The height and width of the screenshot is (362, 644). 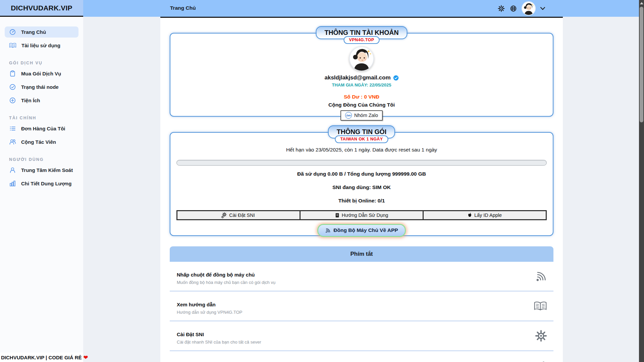 What do you see at coordinates (42, 170) in the screenshot?
I see `sidebar-item-trung-tam-kiem-soat: Trung Tâm Kiểm Soát` at bounding box center [42, 170].